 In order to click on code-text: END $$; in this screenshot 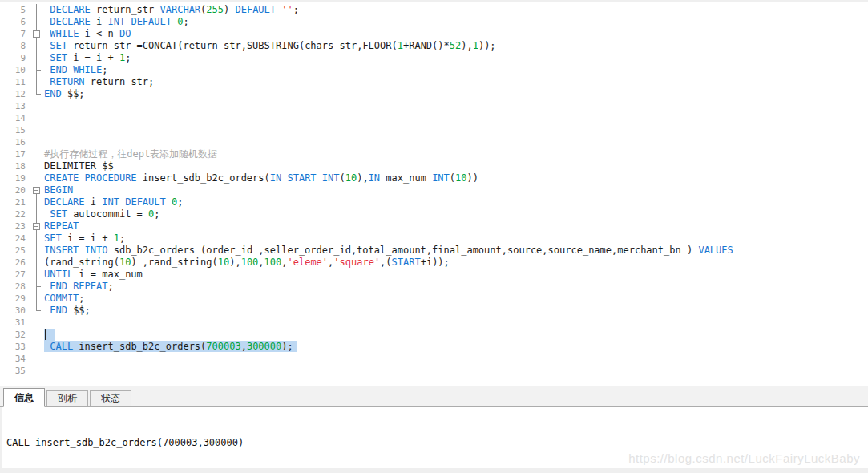, I will do `click(456, 95)`.